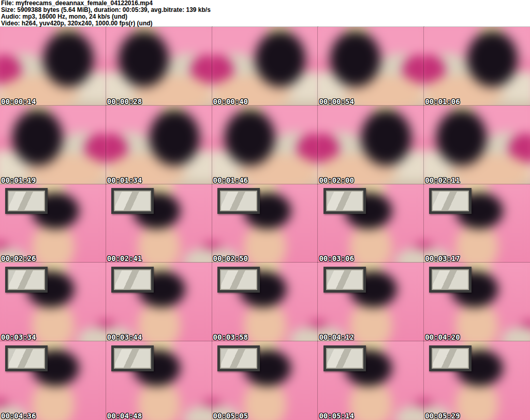 The image size is (530, 420). I want to click on video-thumbnail: 00:04:36, so click(53, 381).